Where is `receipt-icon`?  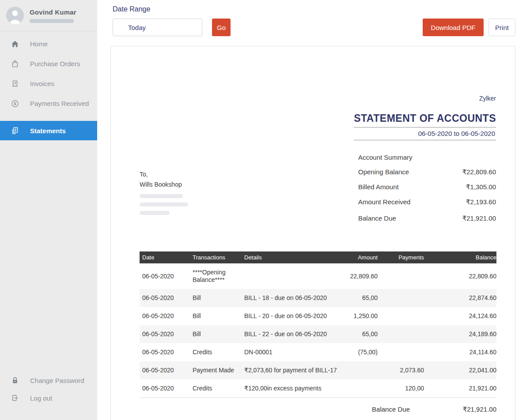 receipt-icon is located at coordinates (15, 84).